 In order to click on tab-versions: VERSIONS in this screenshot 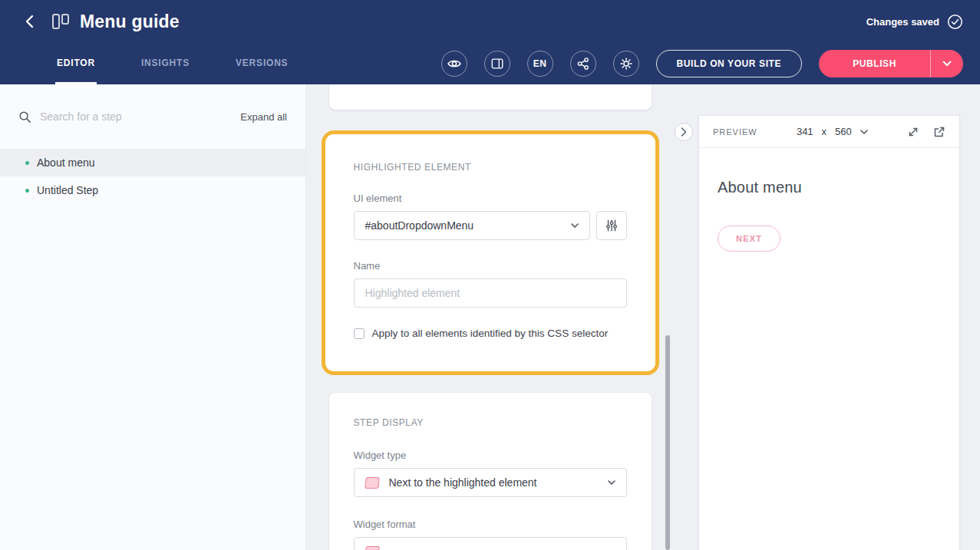, I will do `click(262, 64)`.